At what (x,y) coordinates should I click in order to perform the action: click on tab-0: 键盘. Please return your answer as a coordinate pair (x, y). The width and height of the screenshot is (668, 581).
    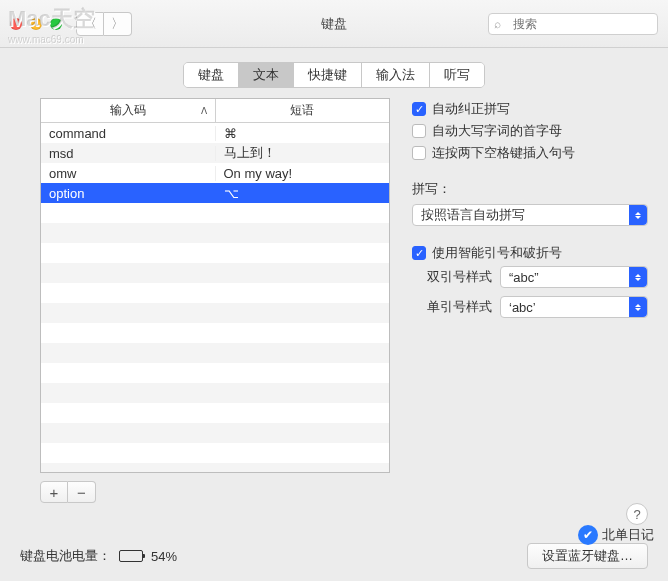
    Looking at the image, I should click on (212, 75).